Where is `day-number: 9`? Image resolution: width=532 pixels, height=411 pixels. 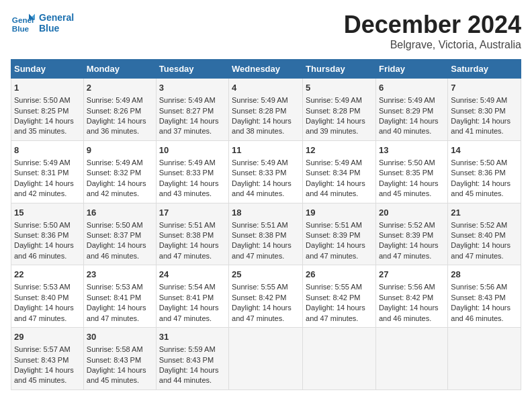
day-number: 9 is located at coordinates (120, 150).